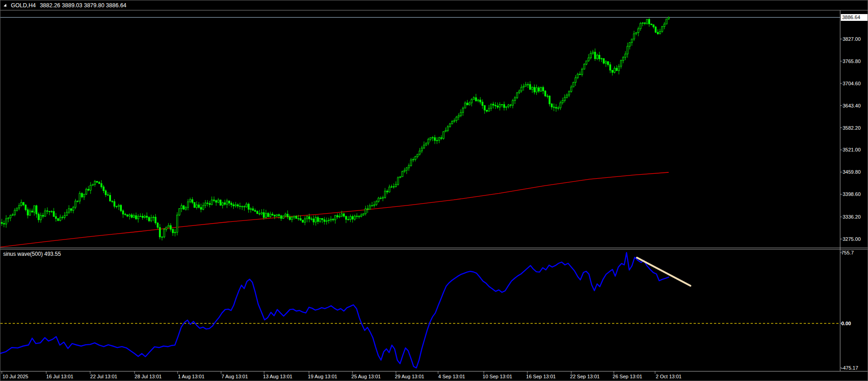  I want to click on price-axis-label: 3704.60, so click(852, 83).